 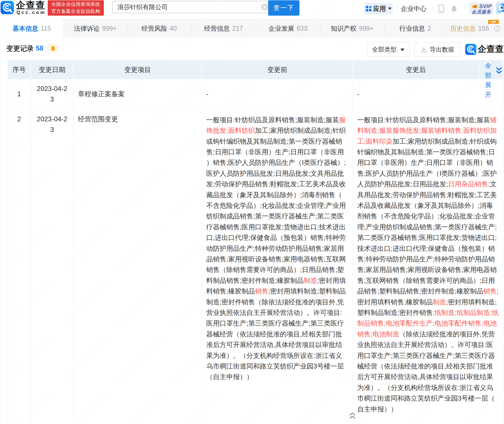 What do you see at coordinates (424, 50) in the screenshot?
I see `download-icon` at bounding box center [424, 50].